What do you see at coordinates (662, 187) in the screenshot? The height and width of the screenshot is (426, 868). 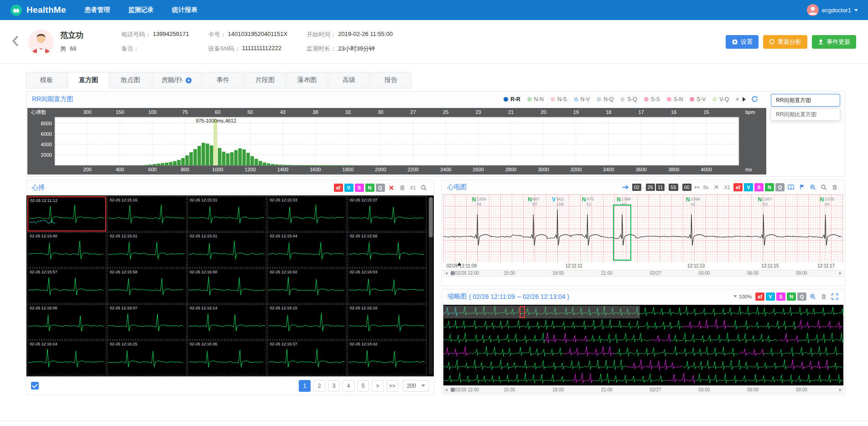 I see `datetime-picker: 02-2611:55:00` at bounding box center [662, 187].